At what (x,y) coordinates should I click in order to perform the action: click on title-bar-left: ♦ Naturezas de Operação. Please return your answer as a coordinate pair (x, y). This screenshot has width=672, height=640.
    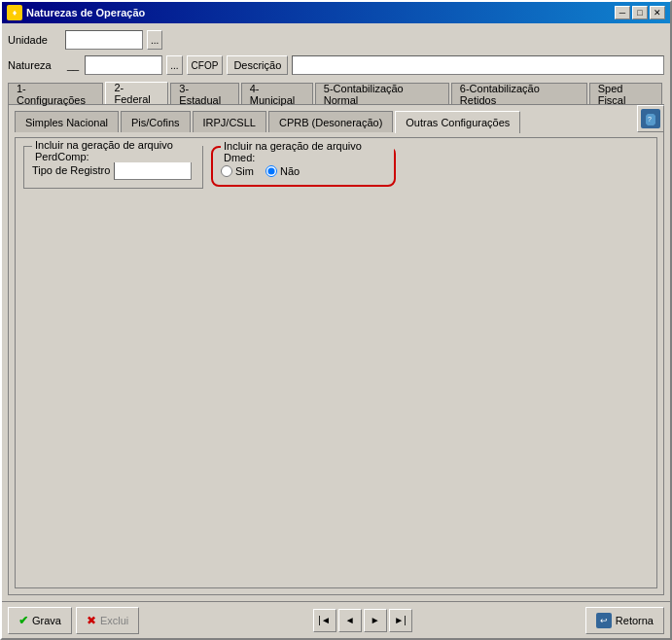
    Looking at the image, I should click on (76, 13).